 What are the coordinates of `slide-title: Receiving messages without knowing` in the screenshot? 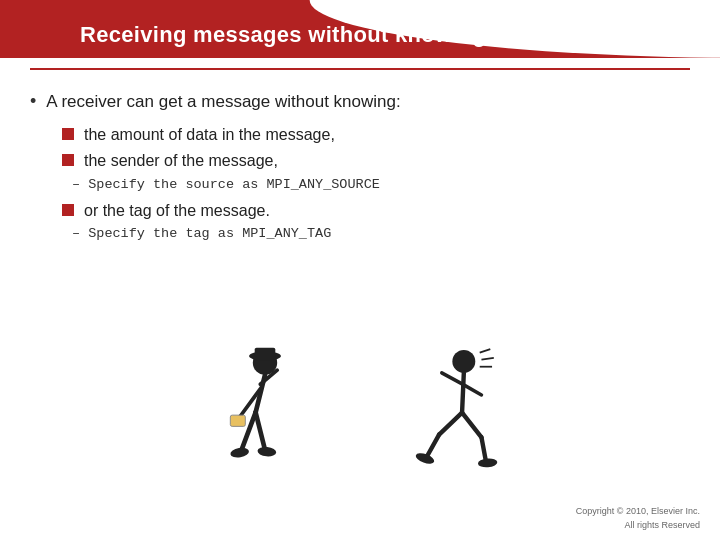 It's located at (283, 35).